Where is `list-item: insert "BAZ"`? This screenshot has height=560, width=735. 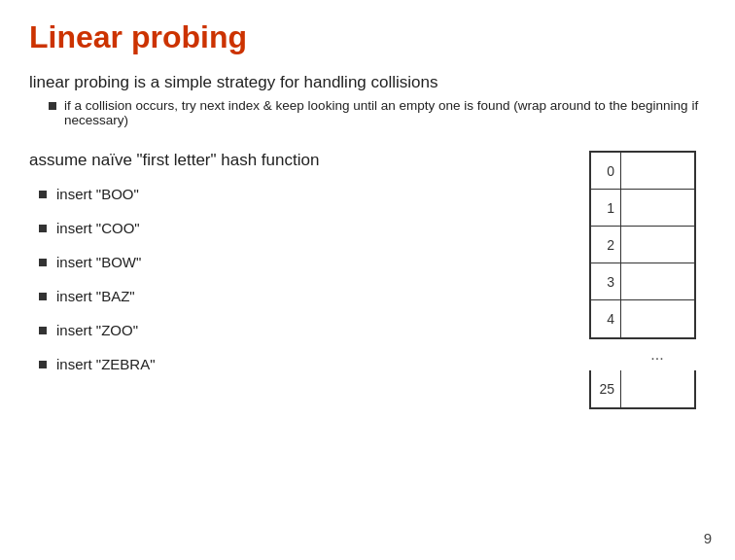 list-item: insert "BAZ" is located at coordinates (304, 296).